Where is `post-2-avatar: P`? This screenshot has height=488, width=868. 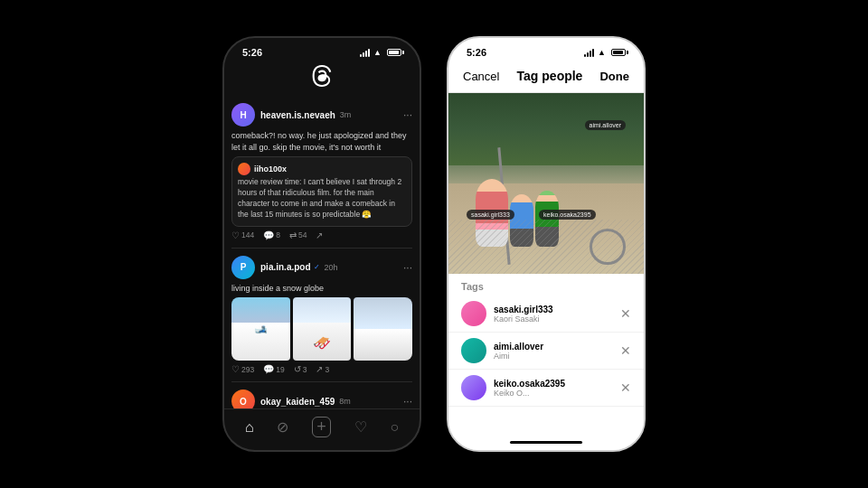 post-2-avatar: P is located at coordinates (243, 267).